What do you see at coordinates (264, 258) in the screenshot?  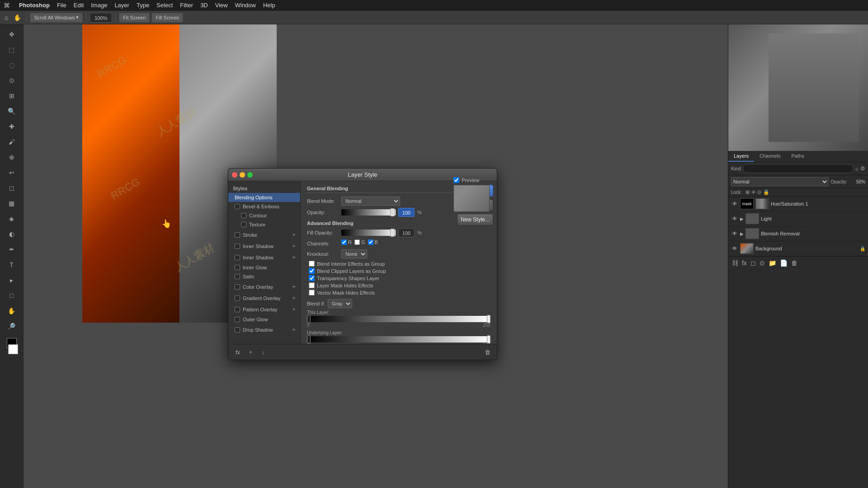 I see `style-item-inner-shadow-2: Inner Shadow ＋` at bounding box center [264, 258].